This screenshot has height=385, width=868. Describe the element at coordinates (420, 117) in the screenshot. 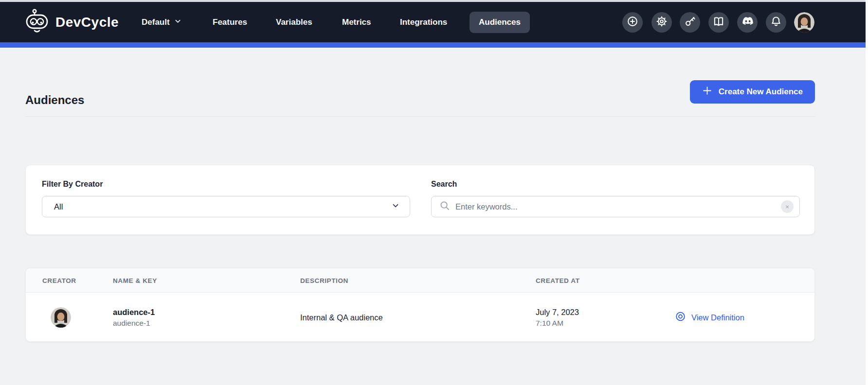

I see `title-divider` at that location.